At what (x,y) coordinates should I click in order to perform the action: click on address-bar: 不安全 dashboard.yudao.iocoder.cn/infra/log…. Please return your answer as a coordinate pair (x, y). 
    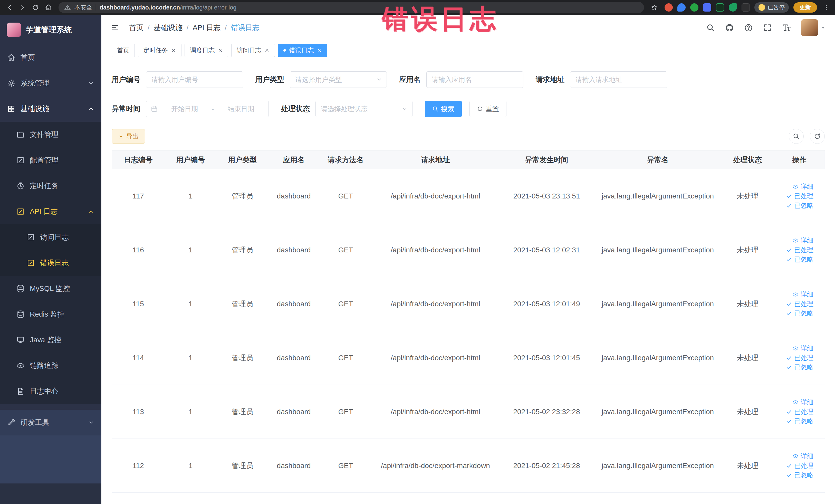
    Looking at the image, I should click on (351, 7).